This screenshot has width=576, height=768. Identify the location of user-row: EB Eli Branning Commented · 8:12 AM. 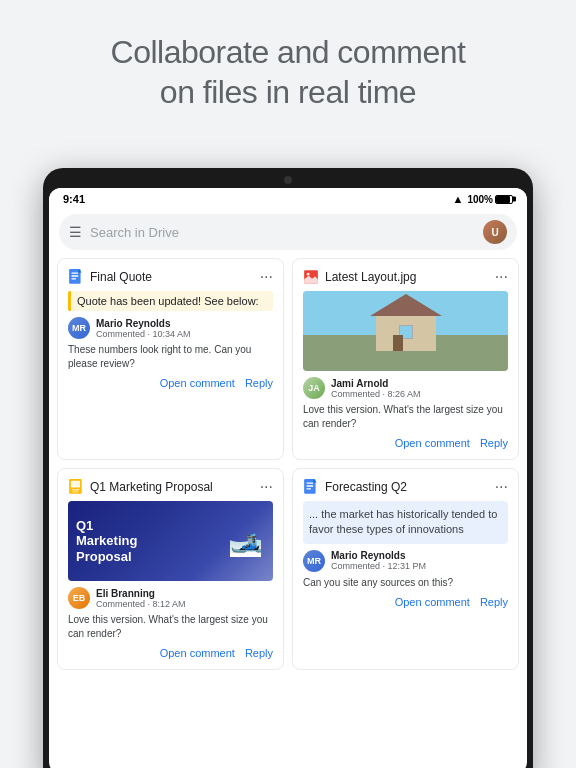
(170, 598).